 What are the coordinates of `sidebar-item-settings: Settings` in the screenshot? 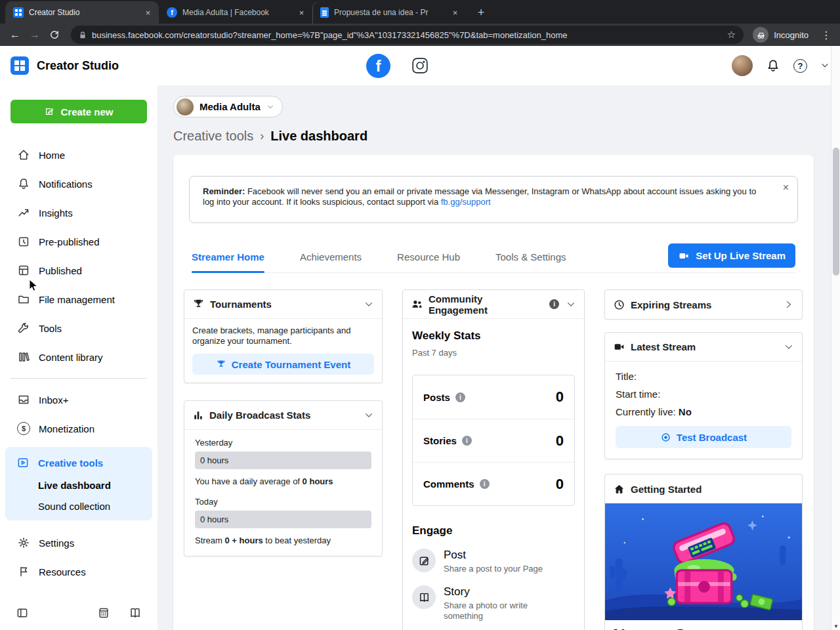 It's located at (79, 543).